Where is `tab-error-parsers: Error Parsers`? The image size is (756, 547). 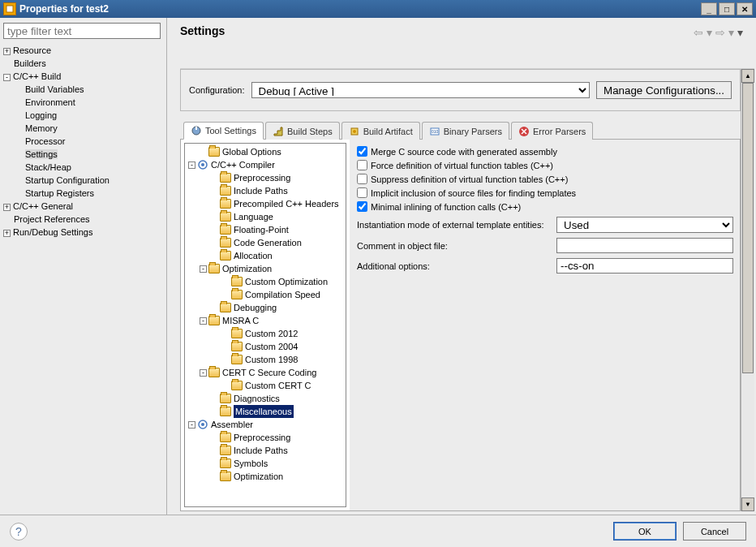 tab-error-parsers: Error Parsers is located at coordinates (552, 131).